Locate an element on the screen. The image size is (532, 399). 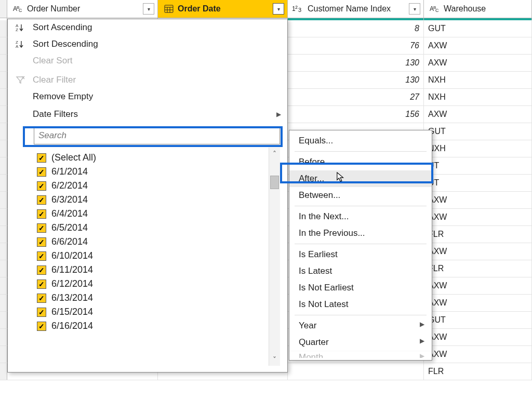
sort-desc-icon: ZA is located at coordinates (20, 44).